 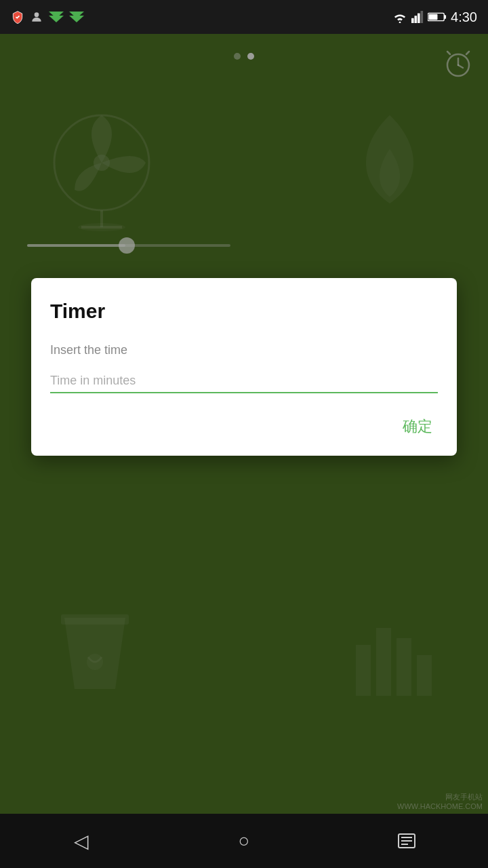 I want to click on recents-button, so click(x=407, y=841).